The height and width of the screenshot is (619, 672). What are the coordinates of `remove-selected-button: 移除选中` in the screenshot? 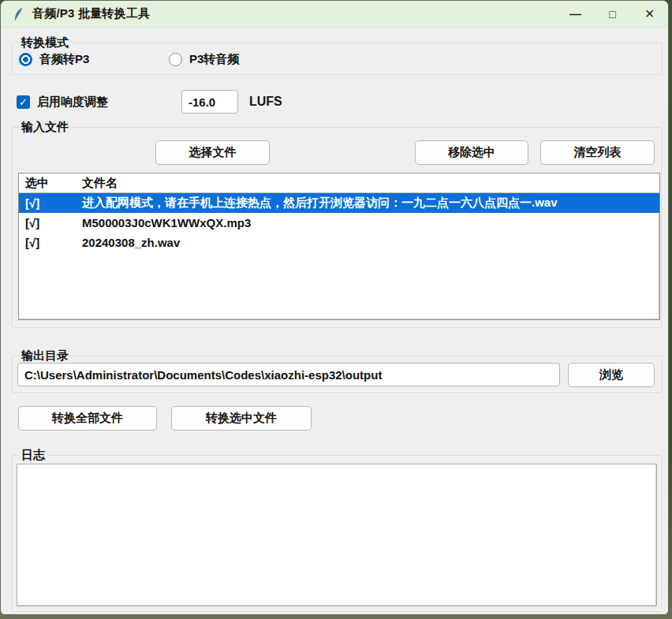 It's located at (472, 153).